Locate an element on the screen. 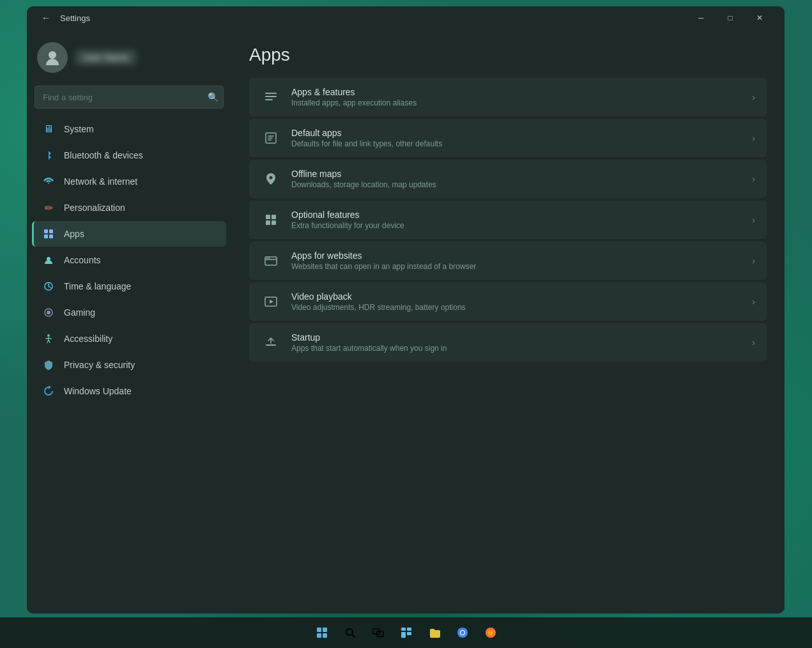 This screenshot has width=812, height=648. window-controls: ─ □ ✕ is located at coordinates (730, 18).